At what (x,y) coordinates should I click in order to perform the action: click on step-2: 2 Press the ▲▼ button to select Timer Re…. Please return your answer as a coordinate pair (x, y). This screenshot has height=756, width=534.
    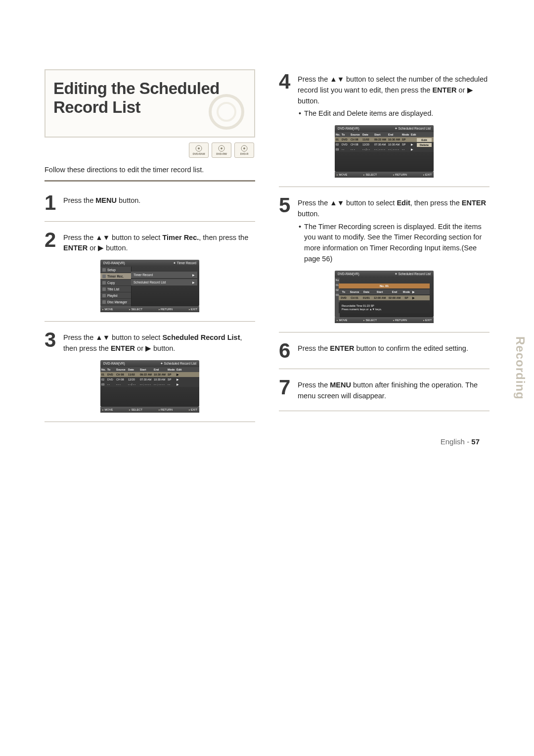
    Looking at the image, I should click on (150, 242).